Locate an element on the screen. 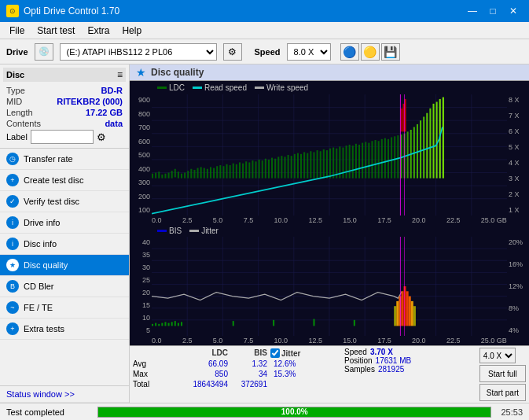 The image size is (529, 420). x-bot-label-10: 10.0 is located at coordinates (281, 341).